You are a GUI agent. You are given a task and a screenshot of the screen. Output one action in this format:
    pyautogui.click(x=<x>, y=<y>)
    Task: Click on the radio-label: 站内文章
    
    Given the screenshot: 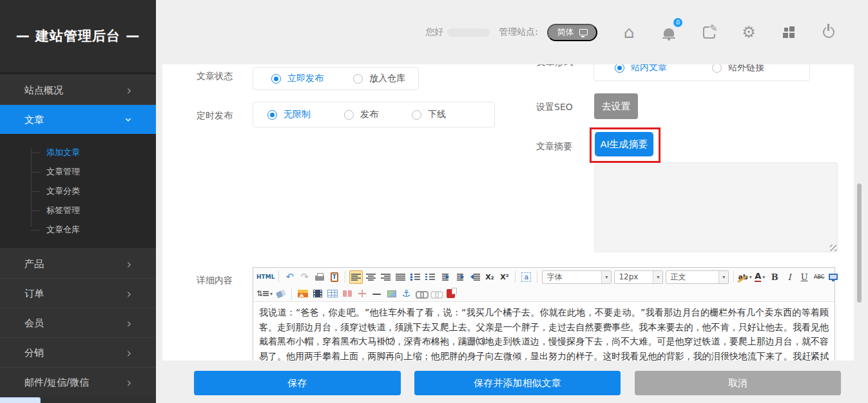 What is the action you would take?
    pyautogui.click(x=649, y=69)
    